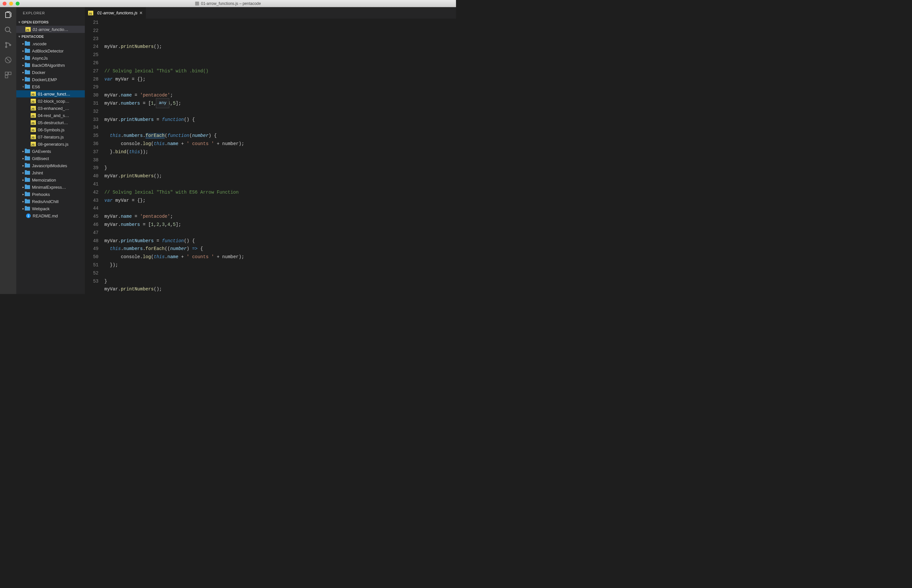 This screenshot has width=912, height=588. Describe the element at coordinates (5, 4) in the screenshot. I see `close-window-button` at that location.